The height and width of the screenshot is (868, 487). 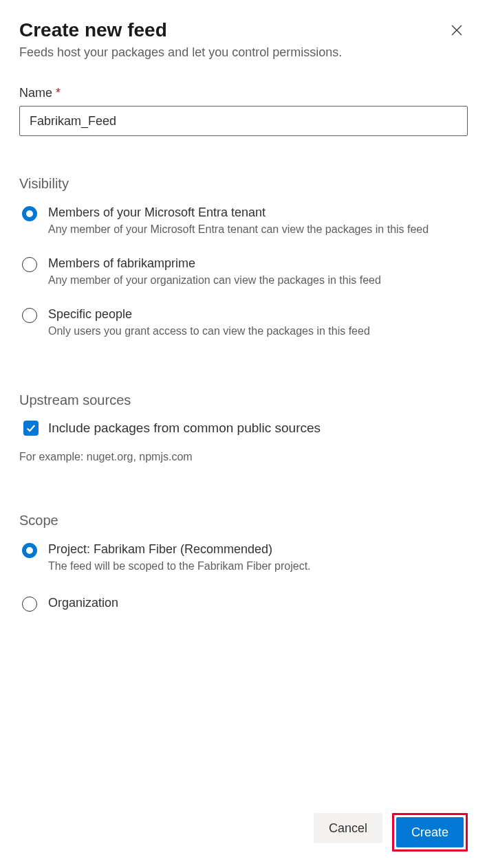 What do you see at coordinates (430, 832) in the screenshot?
I see `create-button-highlight: Create` at bounding box center [430, 832].